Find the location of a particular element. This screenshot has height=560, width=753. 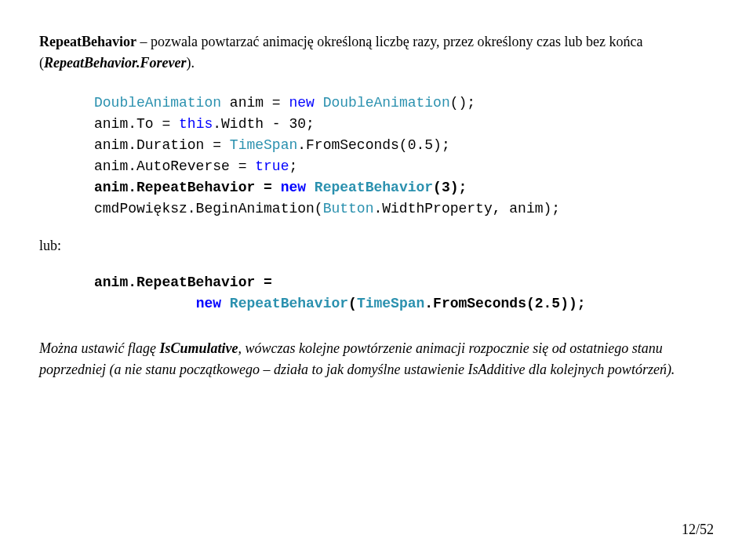

code1-l1b: anim = is located at coordinates (255, 103).